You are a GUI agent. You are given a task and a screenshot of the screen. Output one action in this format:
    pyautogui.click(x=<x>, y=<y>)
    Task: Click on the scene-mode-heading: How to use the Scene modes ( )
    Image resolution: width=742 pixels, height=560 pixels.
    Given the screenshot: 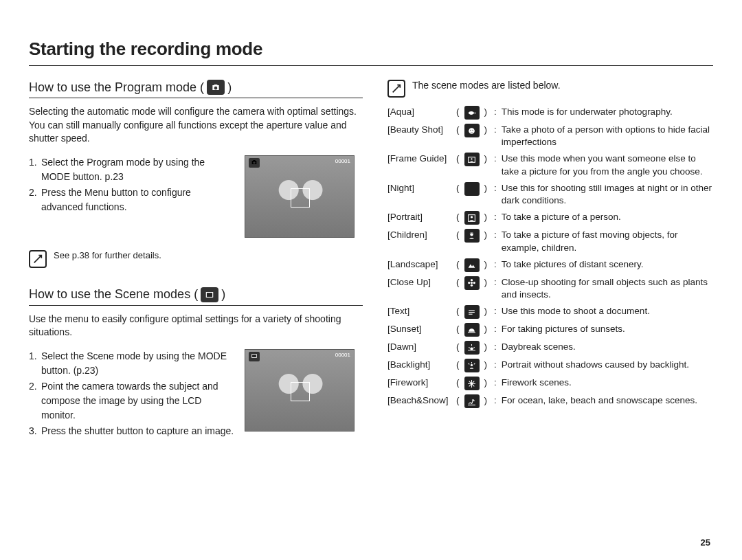 What is the action you would take?
    pyautogui.click(x=196, y=297)
    